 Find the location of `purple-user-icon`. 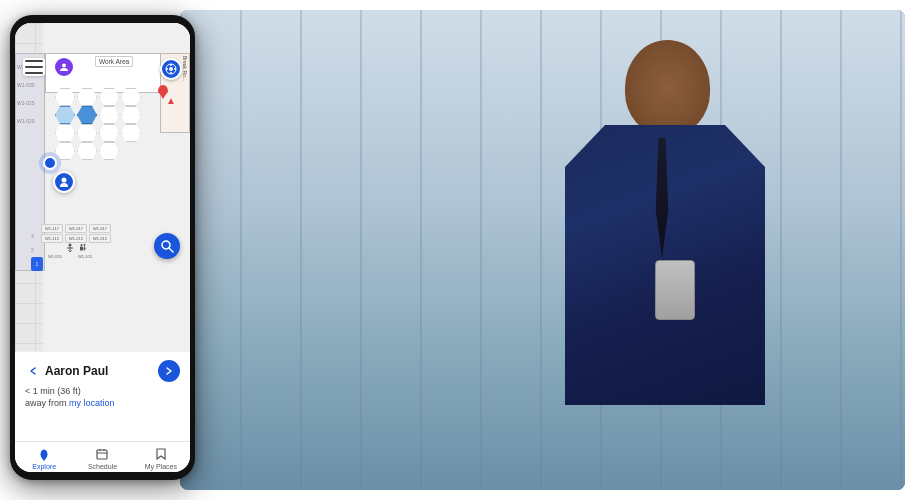

purple-user-icon is located at coordinates (64, 67).